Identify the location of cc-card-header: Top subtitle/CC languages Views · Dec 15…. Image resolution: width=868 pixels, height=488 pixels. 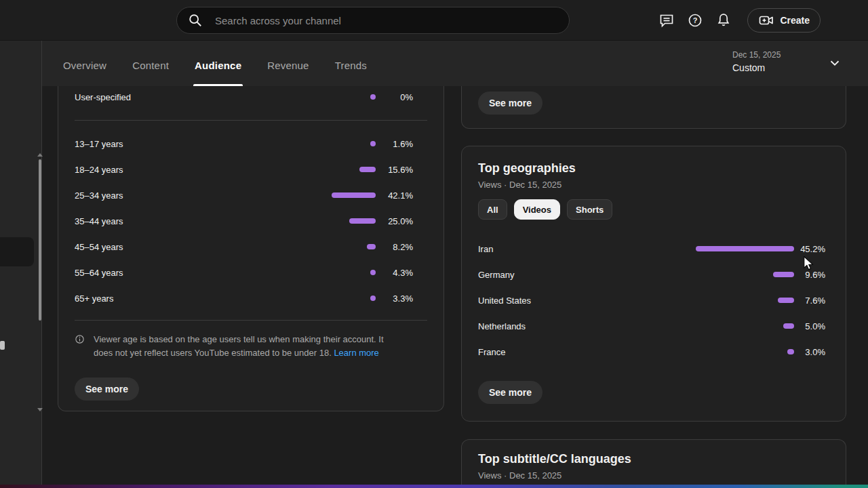
(654, 460).